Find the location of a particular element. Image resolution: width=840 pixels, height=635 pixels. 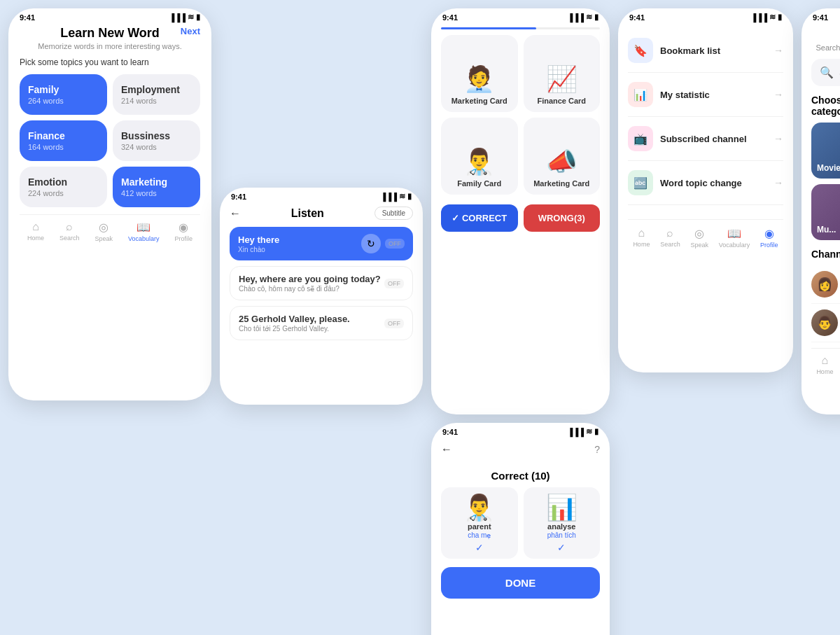

category-label: Choose a category is located at coordinates (826, 106).